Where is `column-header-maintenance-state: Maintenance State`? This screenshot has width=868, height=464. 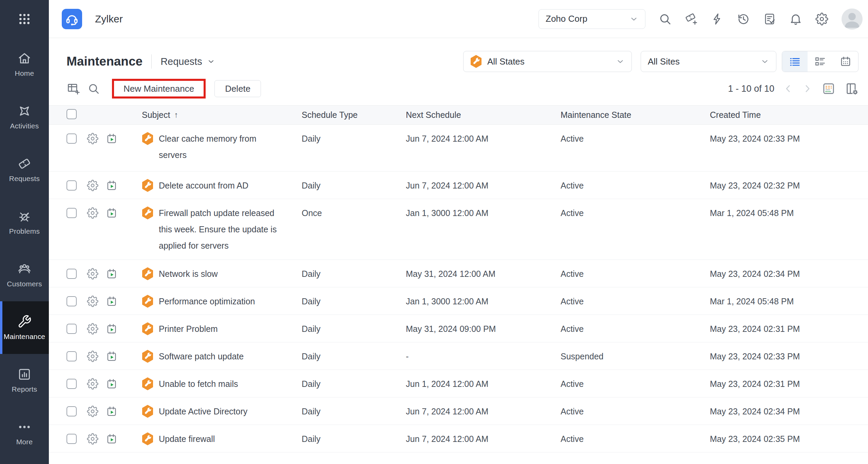 column-header-maintenance-state: Maintenance State is located at coordinates (635, 115).